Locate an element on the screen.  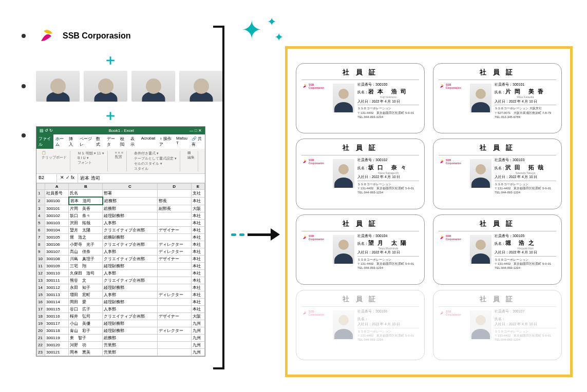
cell: 部長 is located at coordinates (174, 201).